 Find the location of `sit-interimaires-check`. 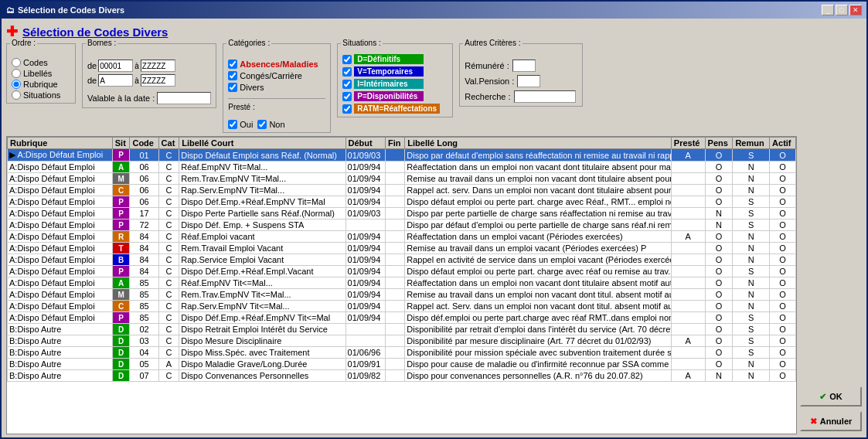

sit-interimaires-check is located at coordinates (347, 84).